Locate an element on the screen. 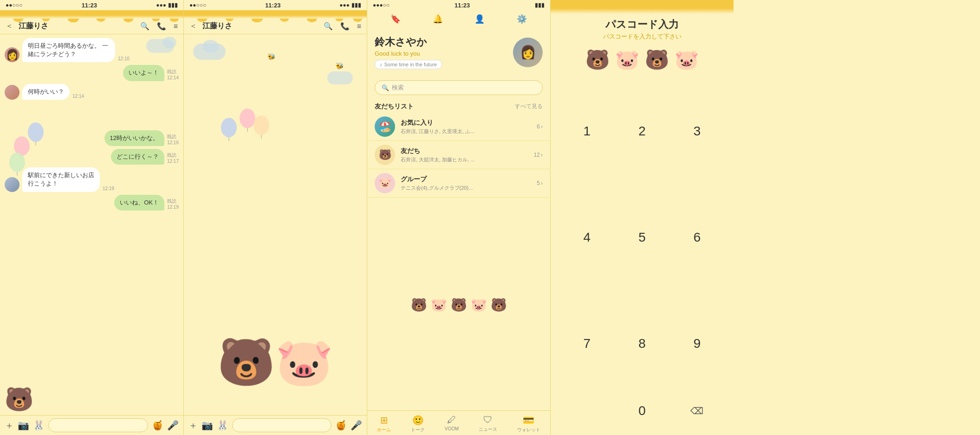 This screenshot has width=980, height=435. profile-badge: ♪ Some time in the future is located at coordinates (409, 64).